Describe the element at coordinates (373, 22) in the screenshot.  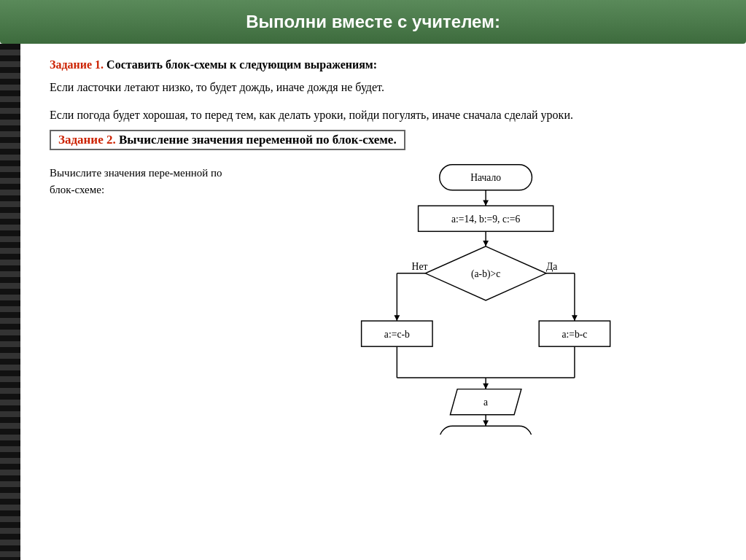
I see `header-title: Выполни вместе с учителем:` at that location.